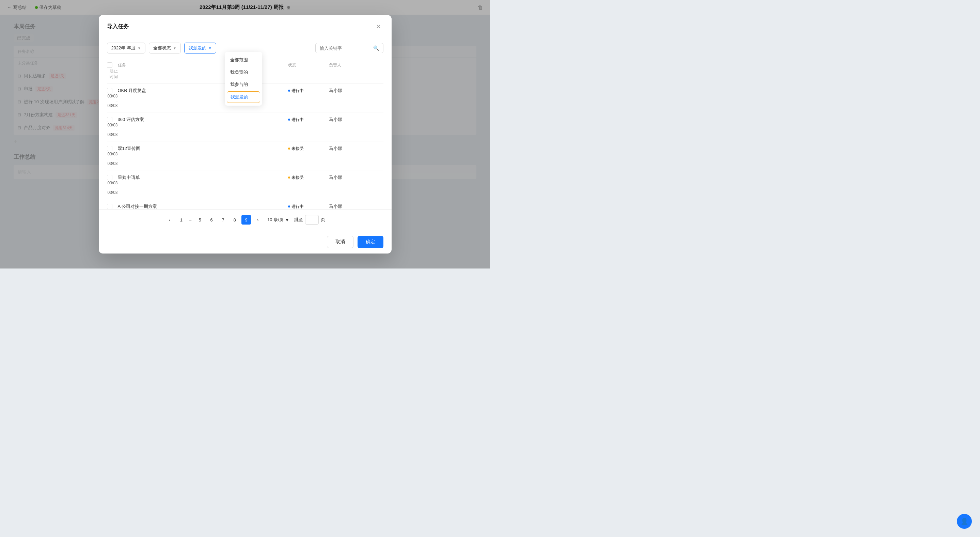 Image resolution: width=980 pixels, height=537 pixels. Describe the element at coordinates (165, 48) in the screenshot. I see `status-filter: 全部状态 ▼` at that location.